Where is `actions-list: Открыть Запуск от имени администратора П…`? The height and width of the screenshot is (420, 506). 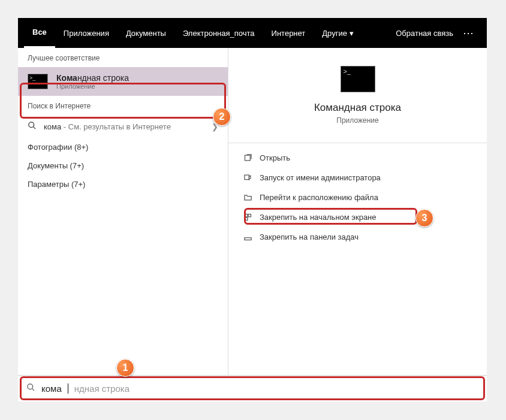 actions-list: Открыть Запуск от имени администратора П… is located at coordinates (357, 197).